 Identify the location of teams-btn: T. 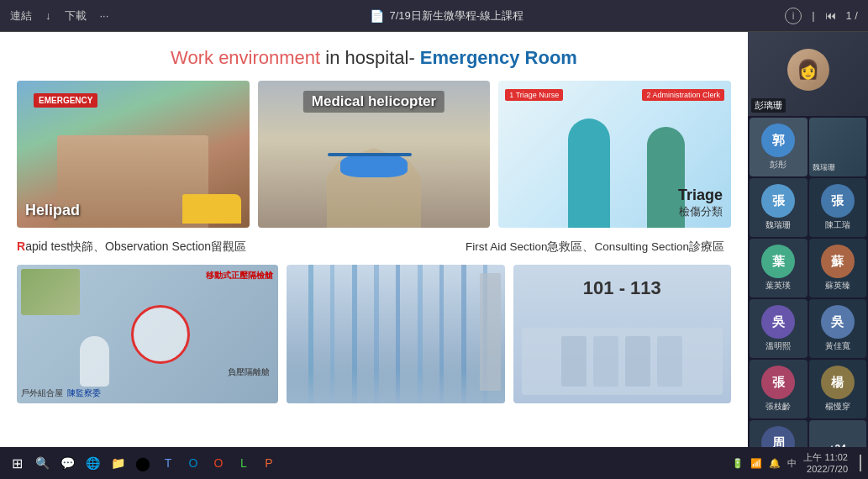
(168, 463).